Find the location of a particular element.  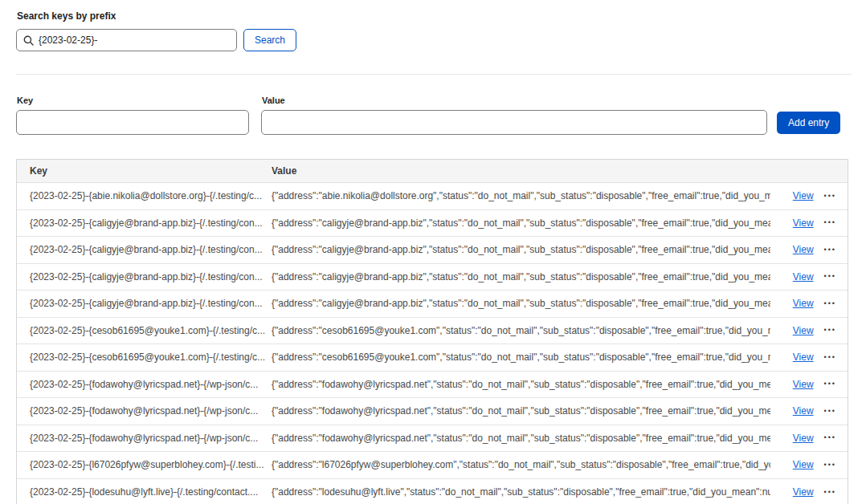

row-value: {"address":"abie.nikolia@dollstore.org",… is located at coordinates (521, 196).